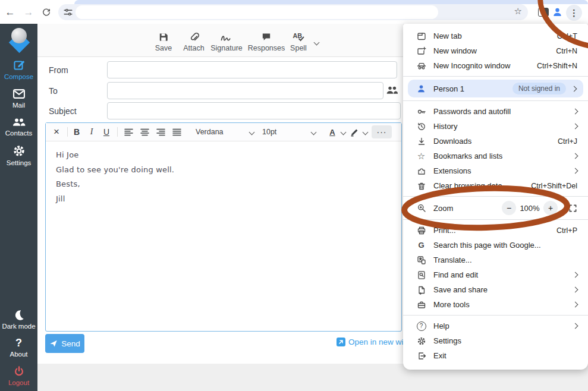 The height and width of the screenshot is (391, 588). I want to click on profile-button, so click(558, 12).